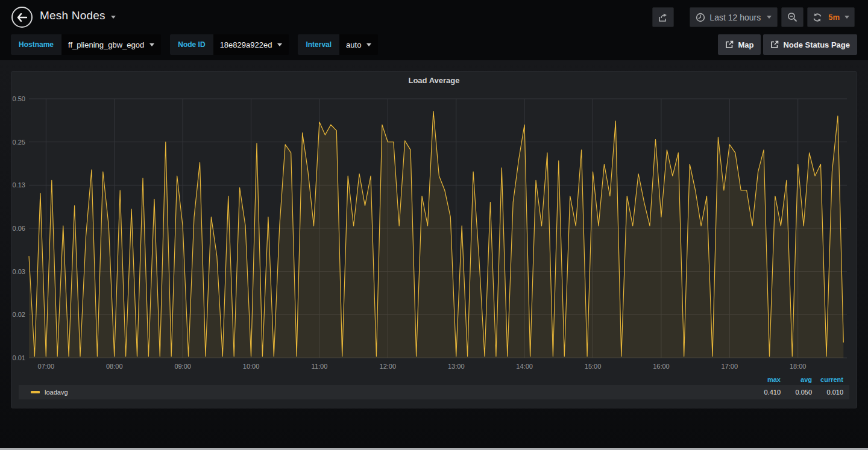 Image resolution: width=868 pixels, height=450 pixels. I want to click on submenu-bar: Hostname ff_pliening_gbw_egod Node ID 18…, so click(434, 46).